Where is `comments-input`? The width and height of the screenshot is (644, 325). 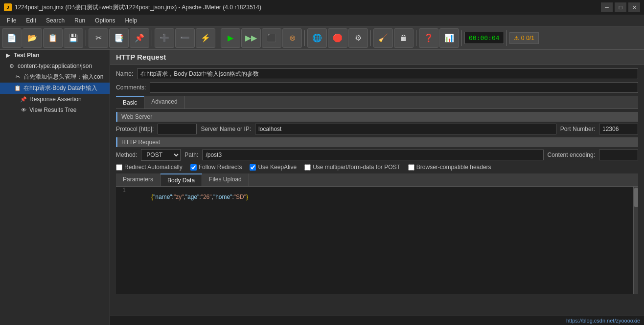 comments-input is located at coordinates (394, 87).